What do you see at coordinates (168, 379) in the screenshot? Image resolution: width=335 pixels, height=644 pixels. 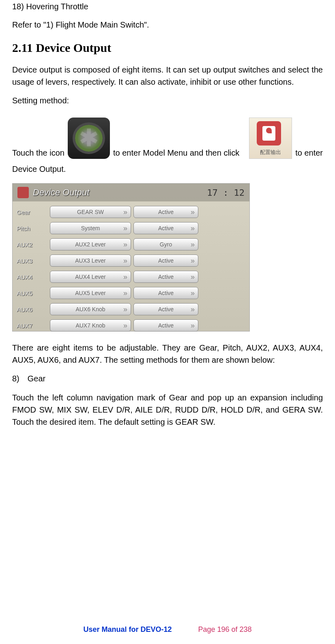 I see `subsection-8-gear: 8) Gear` at bounding box center [168, 379].